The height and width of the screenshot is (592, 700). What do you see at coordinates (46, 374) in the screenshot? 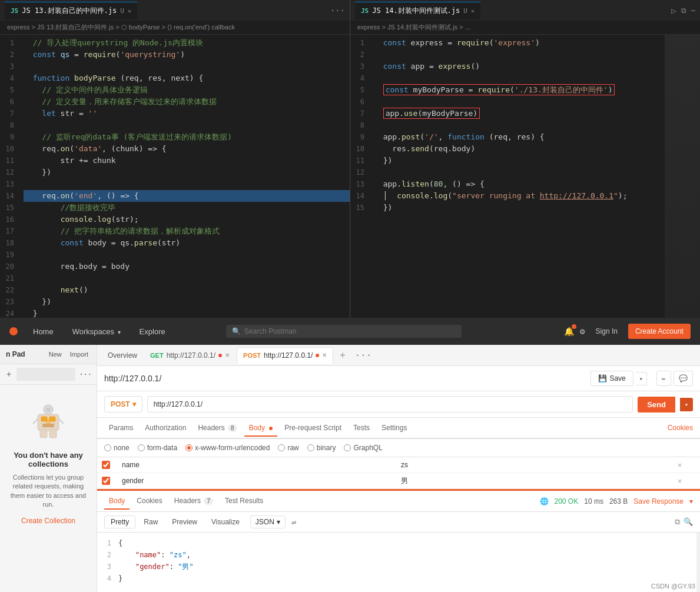
I see `sidebar-search` at bounding box center [46, 374].